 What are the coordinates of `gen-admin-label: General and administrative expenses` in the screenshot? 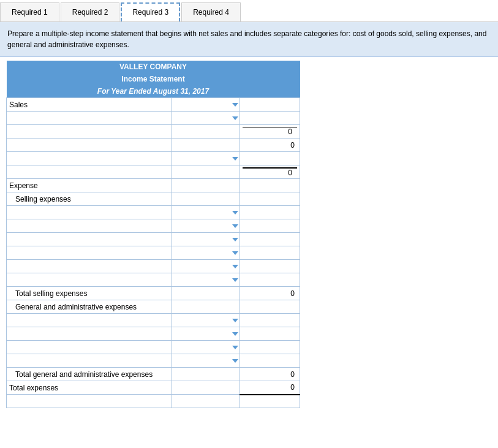 It's located at (89, 307).